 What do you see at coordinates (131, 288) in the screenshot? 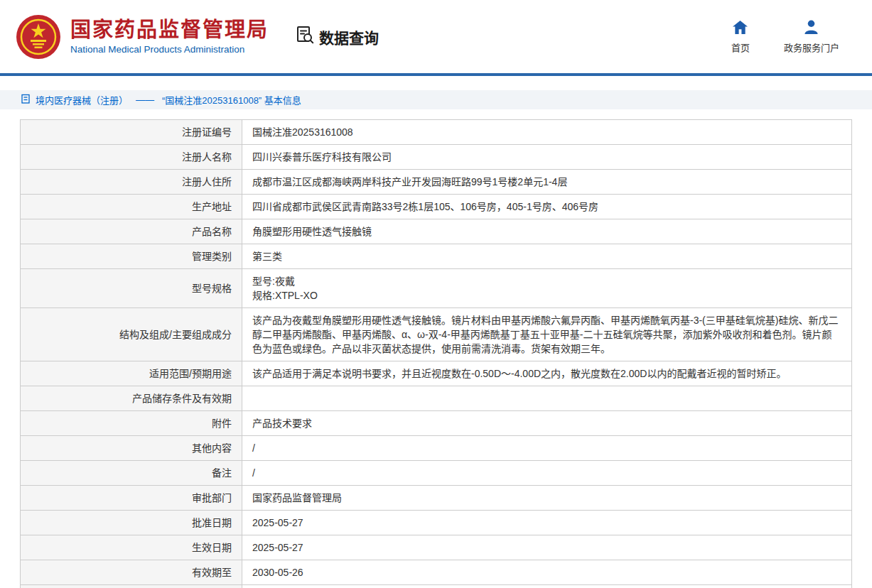
I see `row-label: 型号规格` at bounding box center [131, 288].